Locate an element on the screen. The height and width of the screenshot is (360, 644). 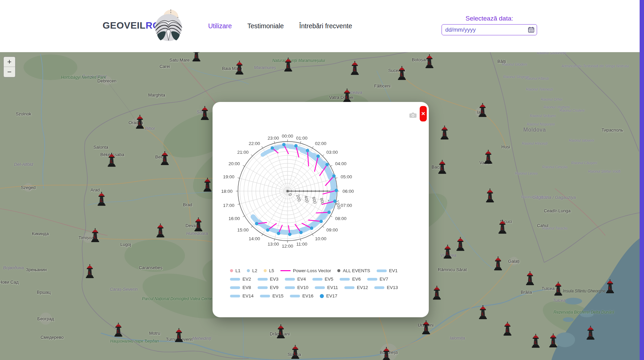
main-nav: Utilizare Testimoniale Întrebări frecven… is located at coordinates (280, 26).